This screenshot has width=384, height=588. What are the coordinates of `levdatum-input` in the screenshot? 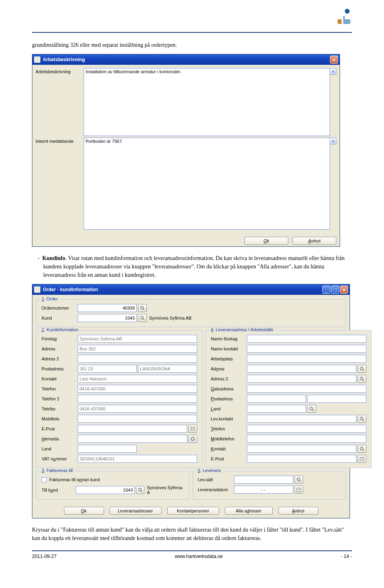 It's located at (264, 490).